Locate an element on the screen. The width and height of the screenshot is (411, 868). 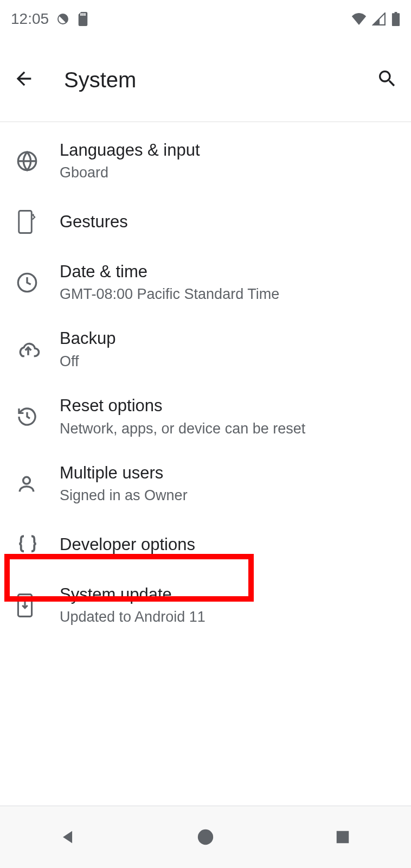
setting-title: Date & time is located at coordinates (227, 272).